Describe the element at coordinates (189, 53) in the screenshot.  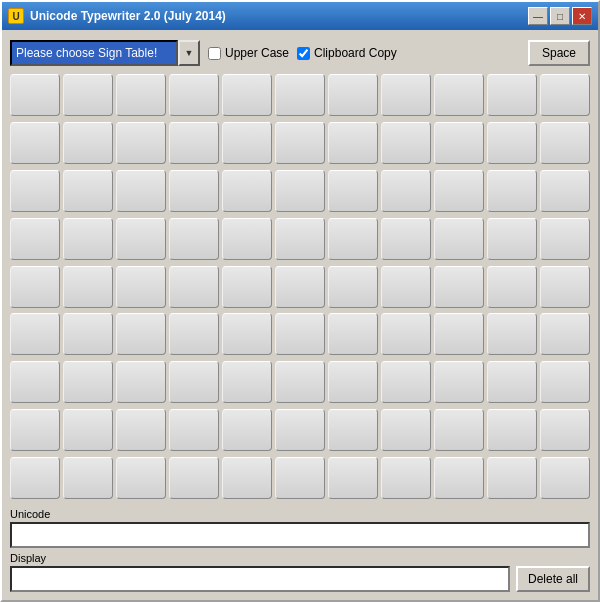
I see `sign-table-dropdown-arrow: ▼` at that location.